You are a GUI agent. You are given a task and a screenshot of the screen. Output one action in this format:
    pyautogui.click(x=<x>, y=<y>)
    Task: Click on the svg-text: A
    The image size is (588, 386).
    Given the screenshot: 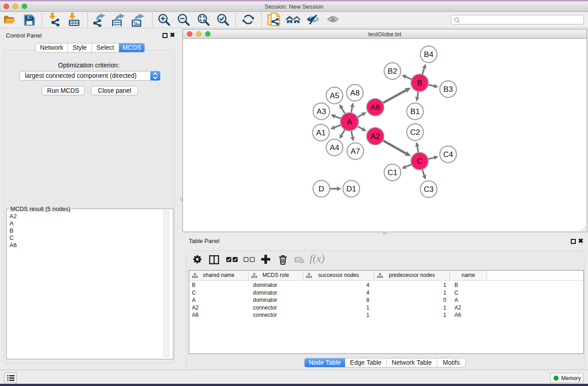 What is the action you would take?
    pyautogui.click(x=349, y=122)
    